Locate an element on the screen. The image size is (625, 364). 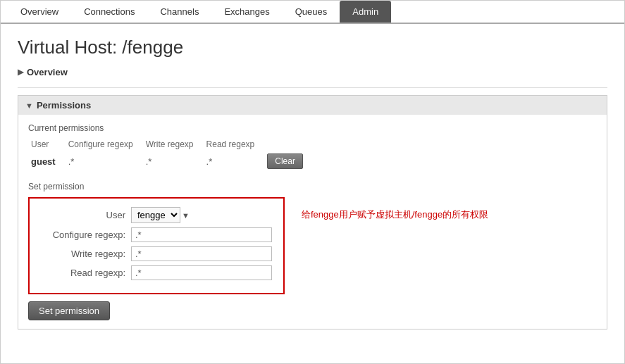
set-permission-label: Set permission is located at coordinates (313, 187).